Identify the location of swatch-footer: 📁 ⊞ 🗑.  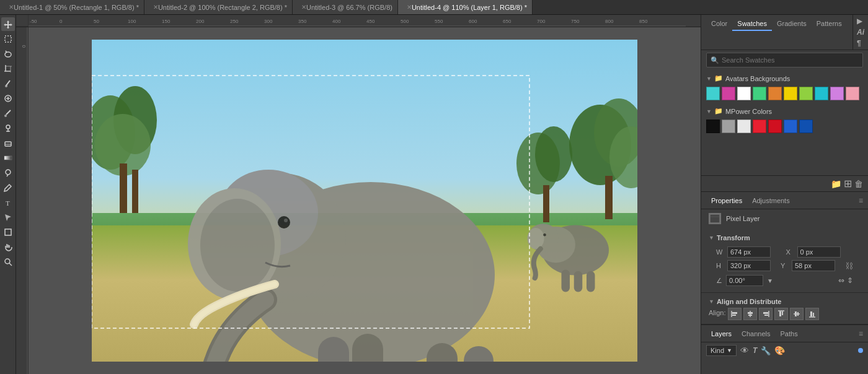
(785, 183).